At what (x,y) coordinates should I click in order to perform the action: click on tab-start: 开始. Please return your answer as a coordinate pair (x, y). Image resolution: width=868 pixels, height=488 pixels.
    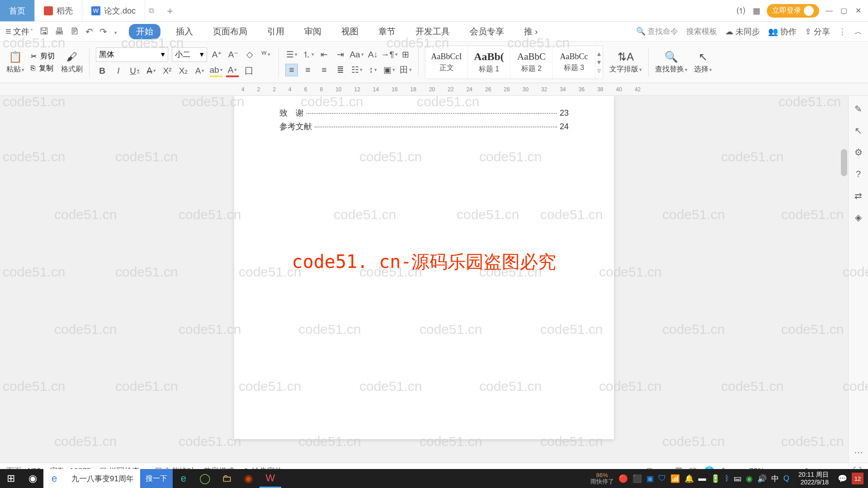
    Looking at the image, I should click on (145, 32).